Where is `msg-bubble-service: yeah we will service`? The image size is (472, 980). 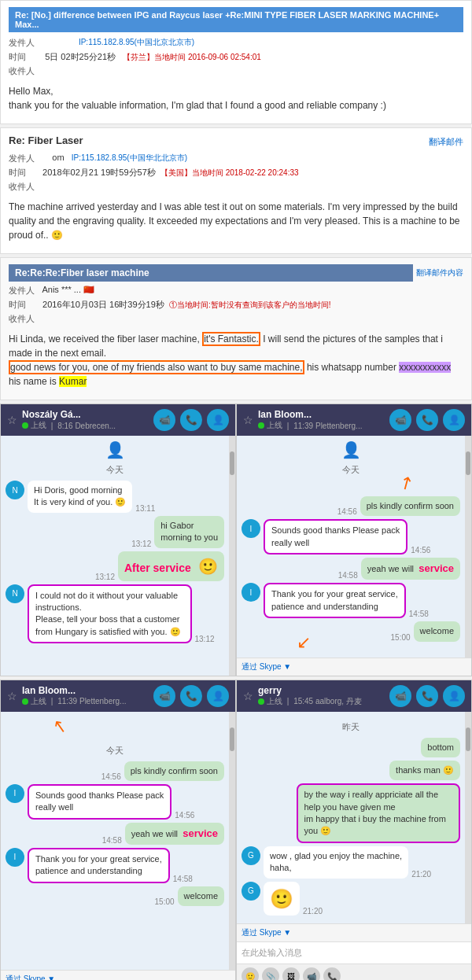 msg-bubble-service: yeah we will service is located at coordinates (411, 569).